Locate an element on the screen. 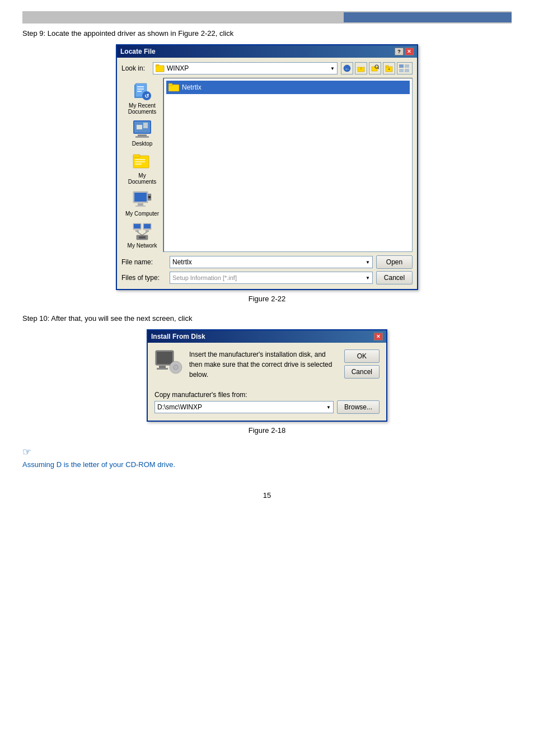 The image size is (534, 756). my-docs-label: My Documents is located at coordinates (142, 179).